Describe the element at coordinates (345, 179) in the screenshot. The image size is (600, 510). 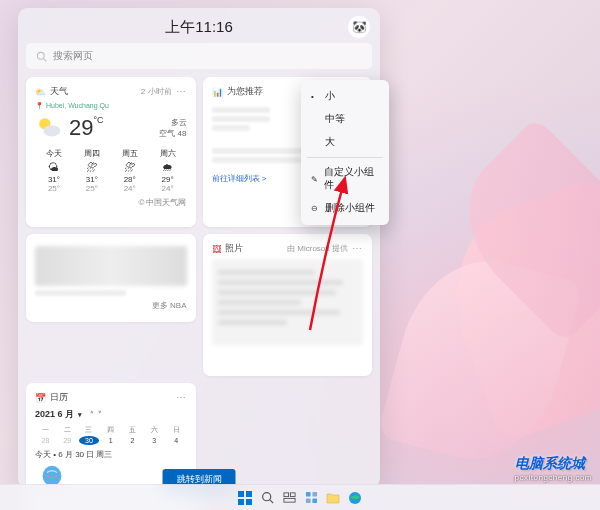
I see `menu-customize-widget: ✎自定义小组件` at that location.